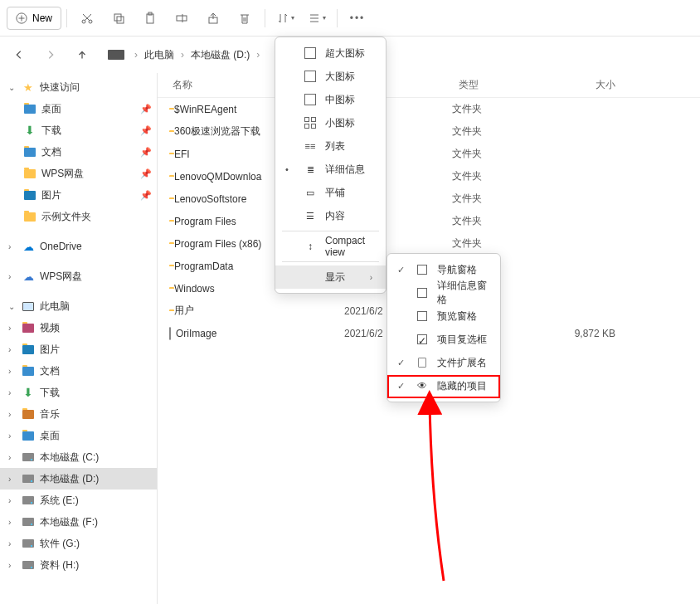 This screenshot has height=604, width=700. I want to click on pc-icon, so click(28, 306).